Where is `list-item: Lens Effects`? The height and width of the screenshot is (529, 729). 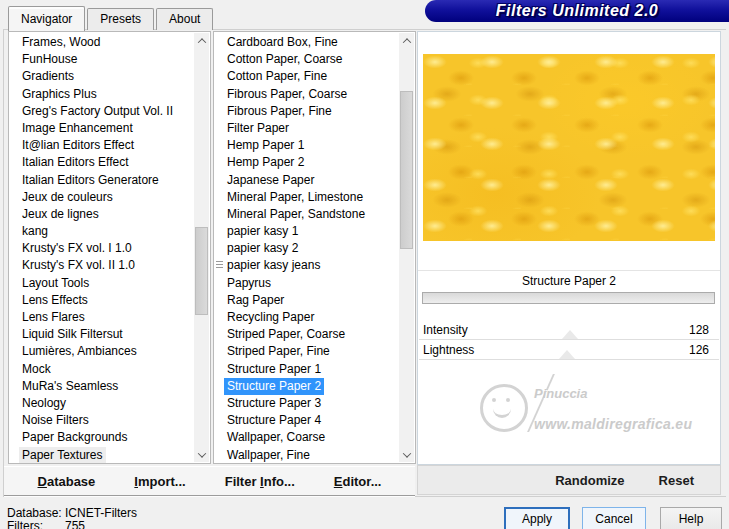 list-item: Lens Effects is located at coordinates (102, 300).